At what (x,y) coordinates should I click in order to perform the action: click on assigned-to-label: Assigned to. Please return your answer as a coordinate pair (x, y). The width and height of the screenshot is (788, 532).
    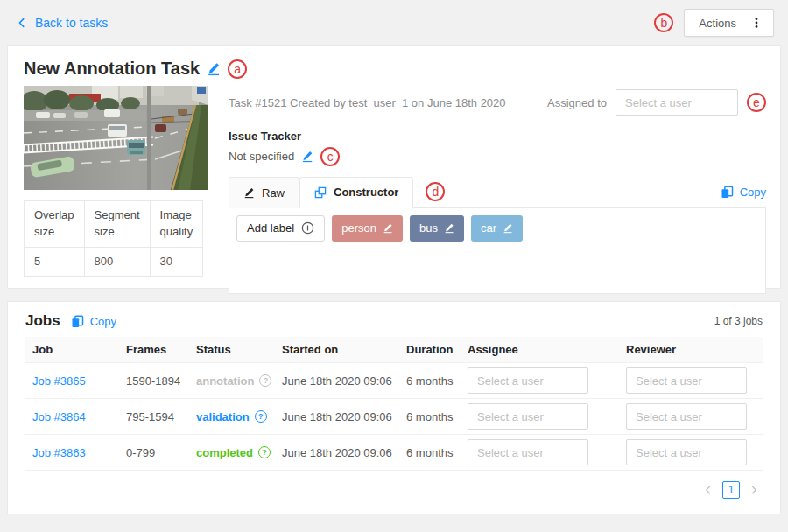
    Looking at the image, I should click on (577, 103).